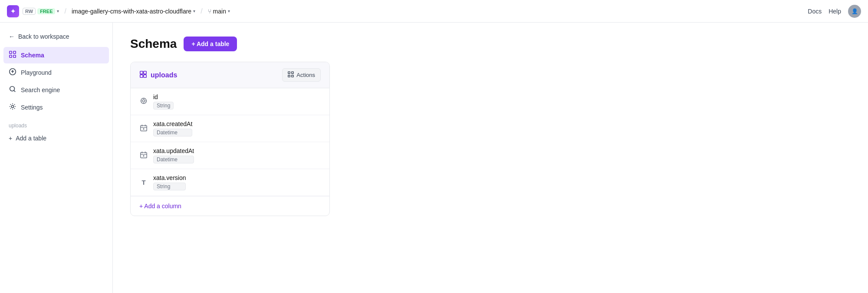 The width and height of the screenshot is (868, 293). What do you see at coordinates (144, 156) in the screenshot?
I see `datetime-icon-updatedat` at bounding box center [144, 156].